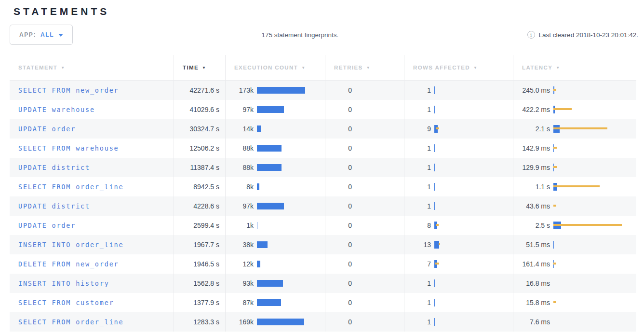 The height and width of the screenshot is (334, 644). I want to click on latency-cell: 15.8 ms, so click(575, 303).